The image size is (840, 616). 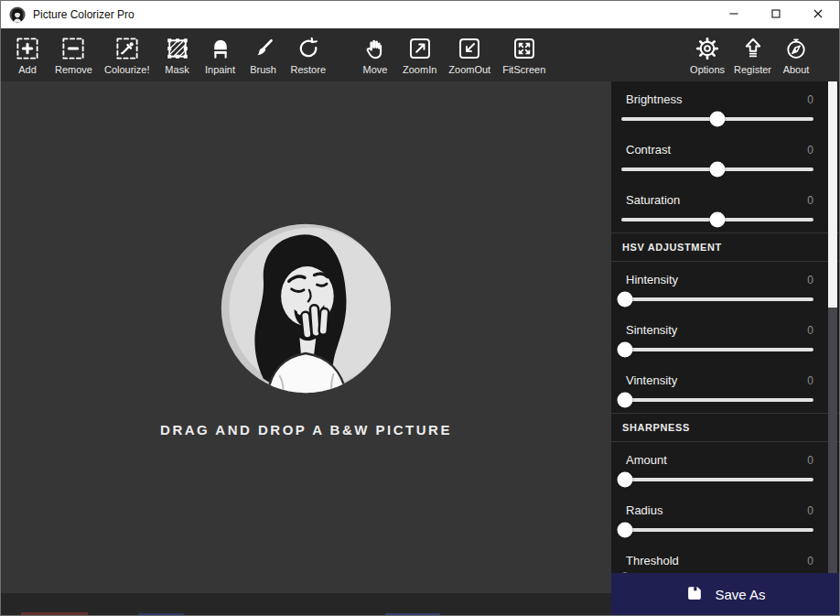 What do you see at coordinates (750, 54) in the screenshot?
I see `toolbar-right-group: OptionsRegisterAbout` at bounding box center [750, 54].